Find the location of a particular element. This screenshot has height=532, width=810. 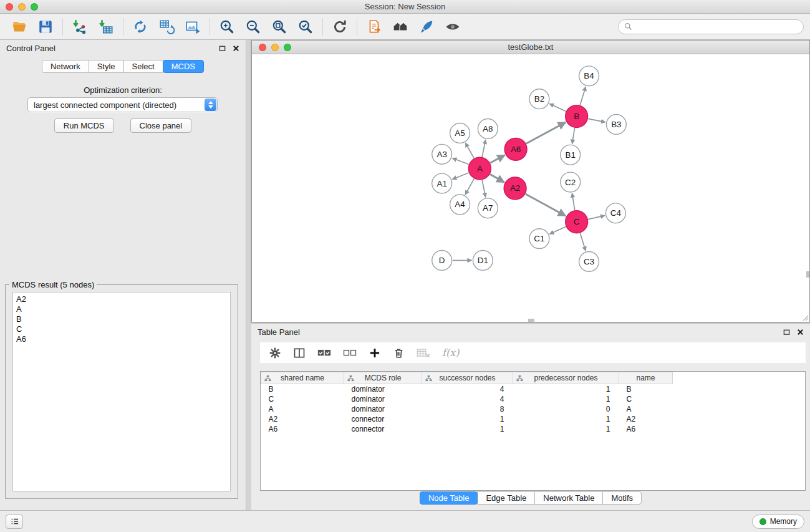

delete-columns-icon is located at coordinates (423, 353).